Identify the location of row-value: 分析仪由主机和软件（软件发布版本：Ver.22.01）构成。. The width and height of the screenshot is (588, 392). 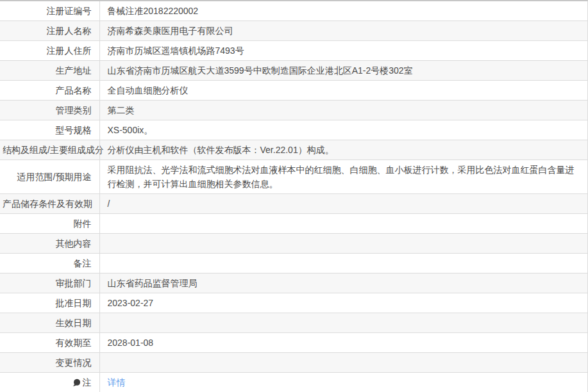
(344, 150).